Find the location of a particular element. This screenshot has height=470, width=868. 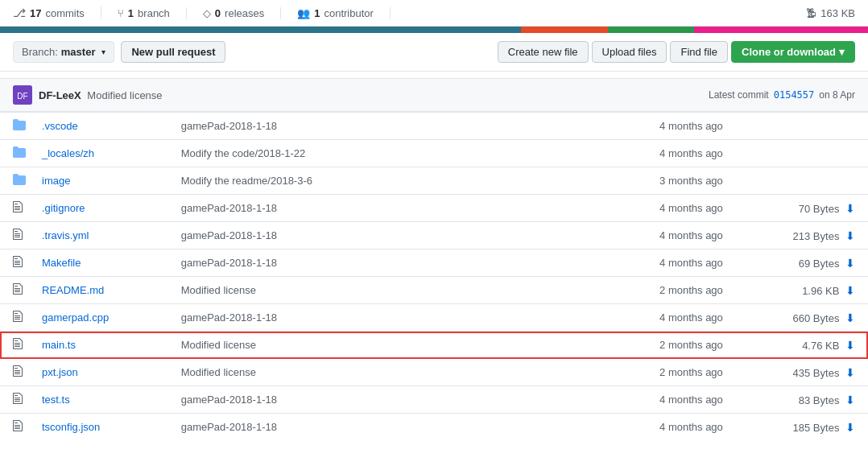

commit-hash: 0154557 is located at coordinates (794, 95).